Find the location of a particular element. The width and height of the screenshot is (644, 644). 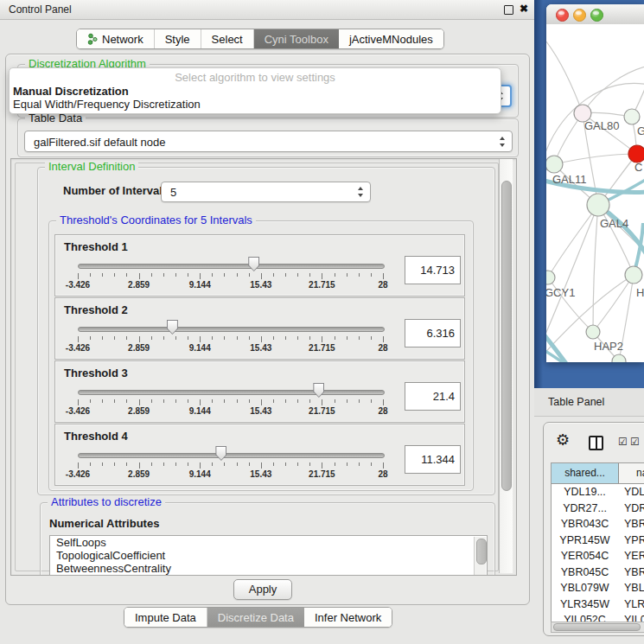

table-data-combobox: galFiltered.sif default node is located at coordinates (268, 142).